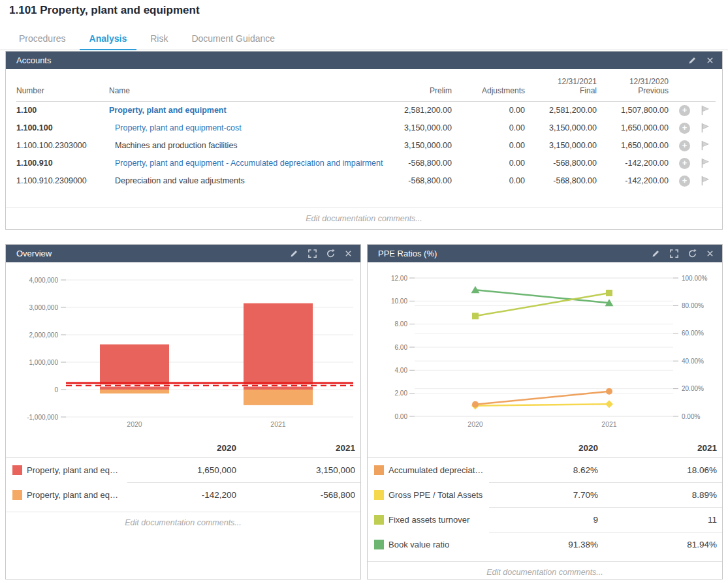  Describe the element at coordinates (183, 522) in the screenshot. I see `overview-comments-field: Edit documentation comments...` at that location.